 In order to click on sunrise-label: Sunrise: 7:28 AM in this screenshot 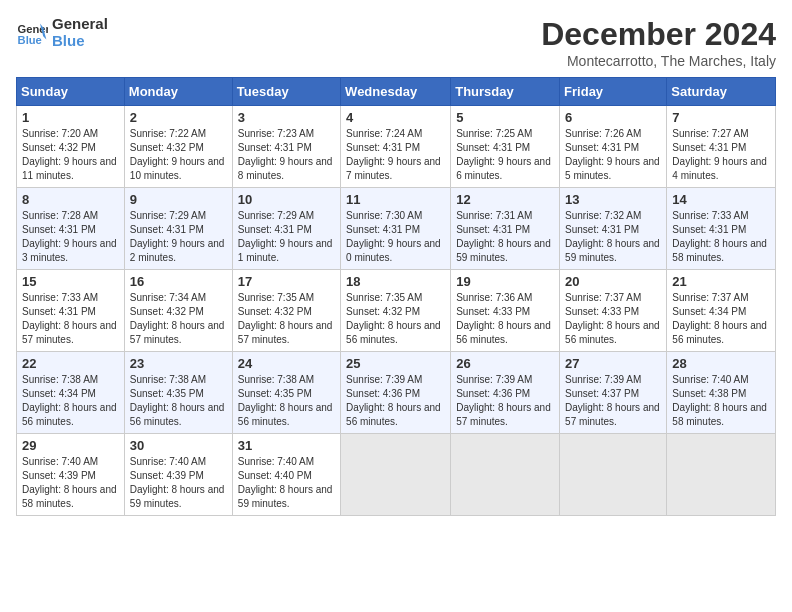, I will do `click(60, 216)`.